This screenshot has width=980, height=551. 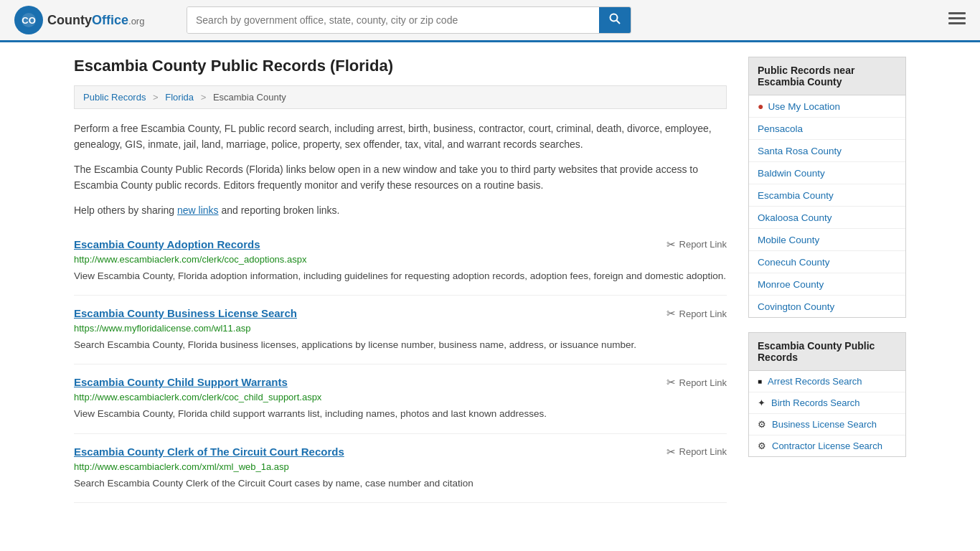 I want to click on description-2: The Escambia County Public Records (Flor…, so click(x=400, y=178).